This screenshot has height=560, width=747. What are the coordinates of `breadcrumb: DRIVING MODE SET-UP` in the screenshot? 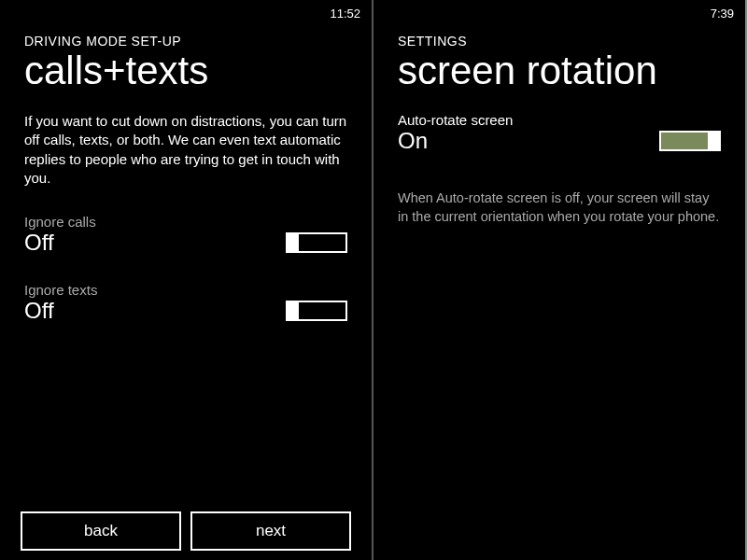 It's located at (186, 41).